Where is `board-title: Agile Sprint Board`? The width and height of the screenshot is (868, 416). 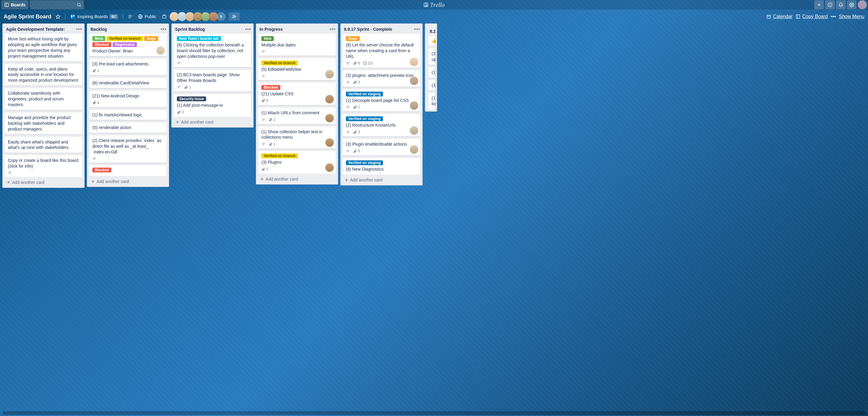
board-title: Agile Sprint Board is located at coordinates (28, 17).